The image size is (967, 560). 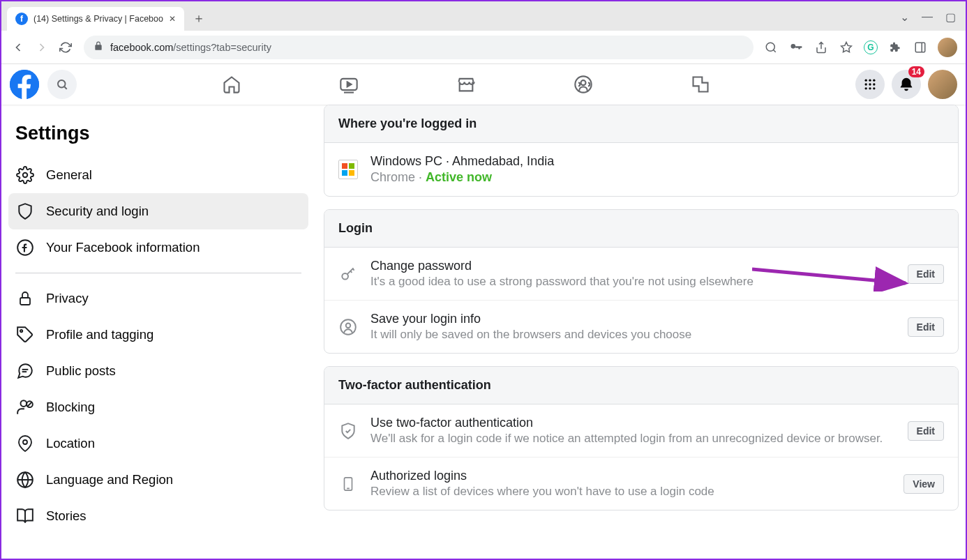 What do you see at coordinates (158, 335) in the screenshot?
I see `sidebar-item-profile-tagging: Profile and tagging` at bounding box center [158, 335].